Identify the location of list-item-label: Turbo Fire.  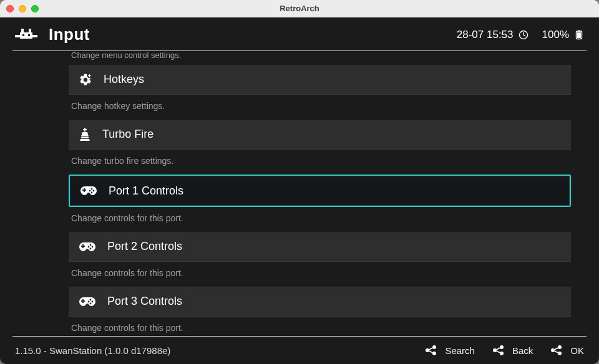
(128, 135).